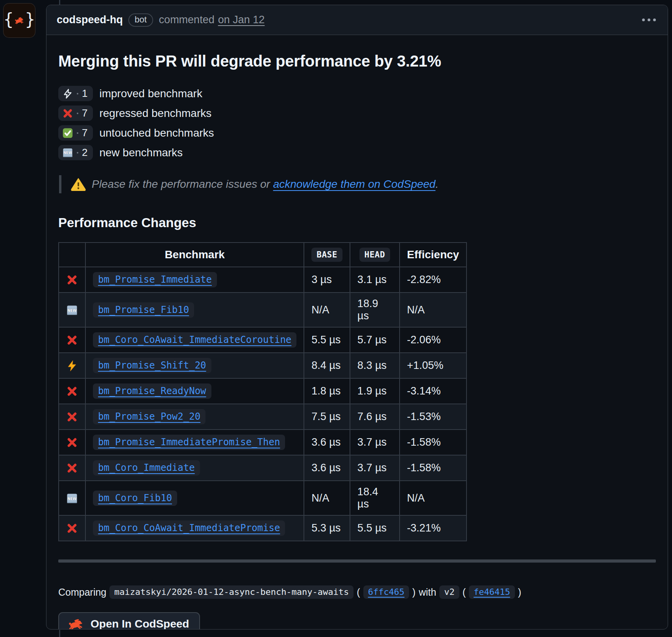 The height and width of the screenshot is (637, 672). I want to click on warning-icon, so click(78, 184).